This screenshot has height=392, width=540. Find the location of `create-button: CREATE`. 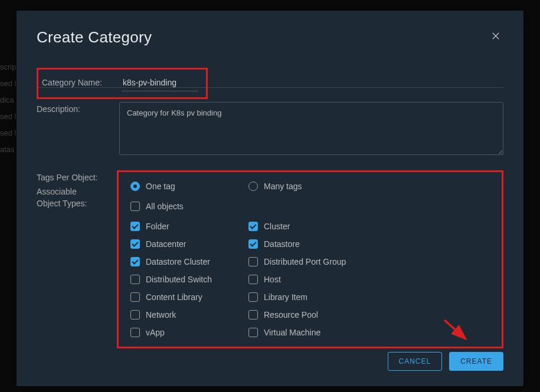

create-button: CREATE is located at coordinates (476, 361).